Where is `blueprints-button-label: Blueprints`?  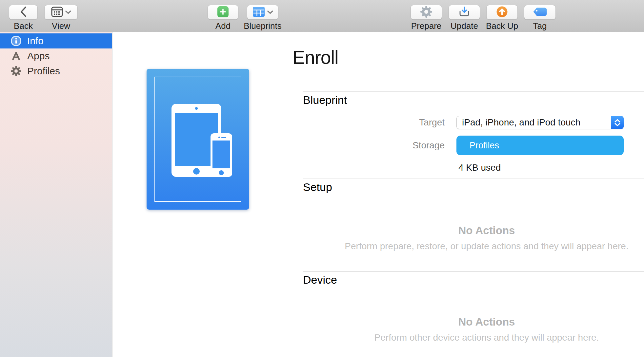 blueprints-button-label: Blueprints is located at coordinates (263, 26).